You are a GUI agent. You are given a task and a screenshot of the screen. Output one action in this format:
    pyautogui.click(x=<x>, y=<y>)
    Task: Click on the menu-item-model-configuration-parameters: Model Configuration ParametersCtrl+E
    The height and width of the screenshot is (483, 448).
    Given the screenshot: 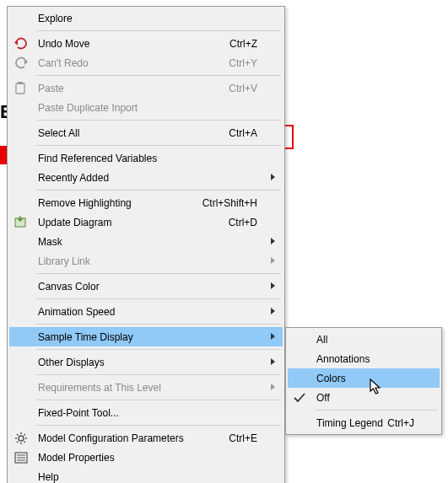 What is the action you would take?
    pyautogui.click(x=146, y=438)
    